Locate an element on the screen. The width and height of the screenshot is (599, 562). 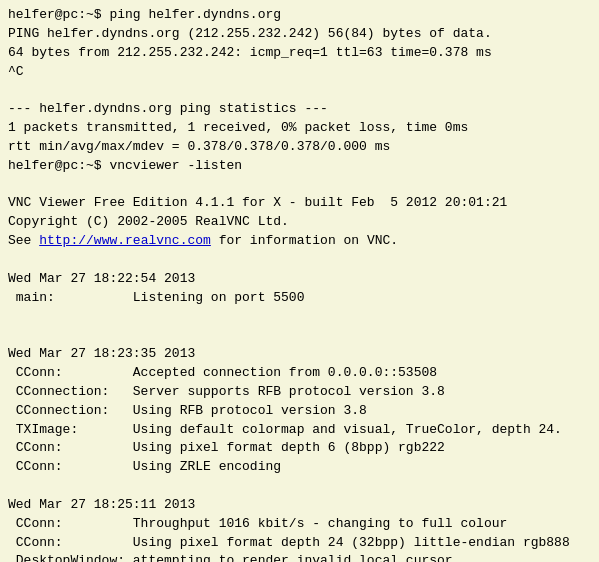
line-22: CConnection: Using RFB protocol version … is located at coordinates (300, 412).